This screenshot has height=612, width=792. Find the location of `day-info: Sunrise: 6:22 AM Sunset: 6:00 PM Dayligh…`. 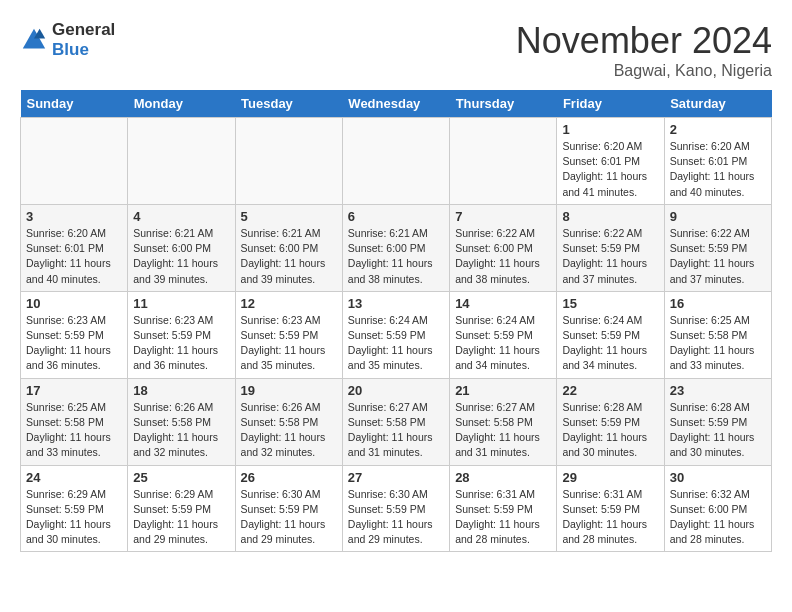

day-info: Sunrise: 6:22 AM Sunset: 6:00 PM Dayligh… is located at coordinates (503, 256).